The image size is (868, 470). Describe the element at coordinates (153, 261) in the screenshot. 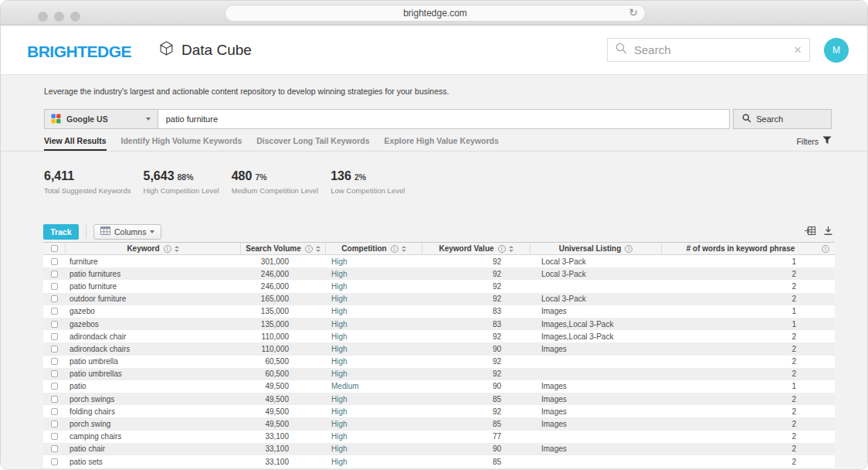

I see `keyword-cell: furniture` at that location.